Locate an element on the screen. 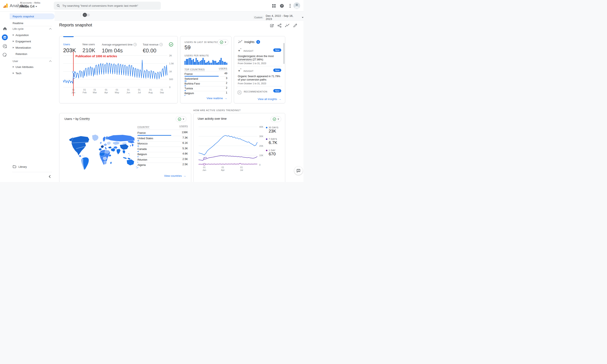 Image resolution: width=607 pixels, height=364 pixels. column-country: COUNTRY is located at coordinates (143, 127).